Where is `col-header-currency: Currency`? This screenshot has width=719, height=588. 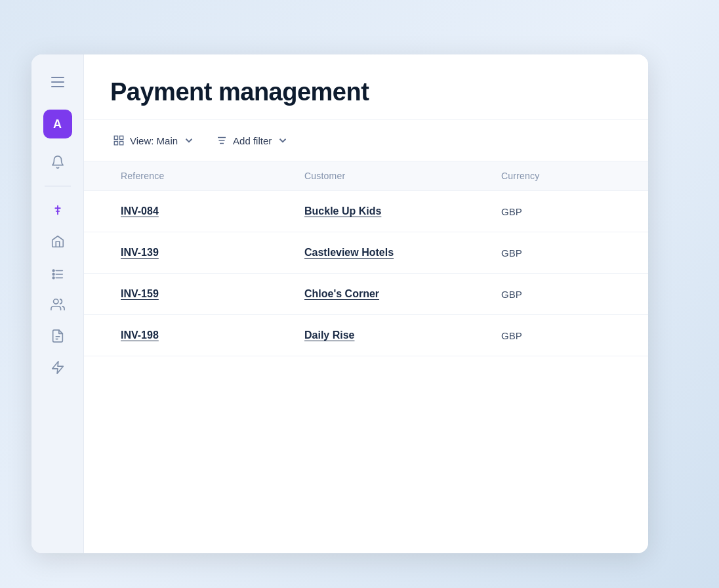 col-header-currency: Currency is located at coordinates (556, 176).